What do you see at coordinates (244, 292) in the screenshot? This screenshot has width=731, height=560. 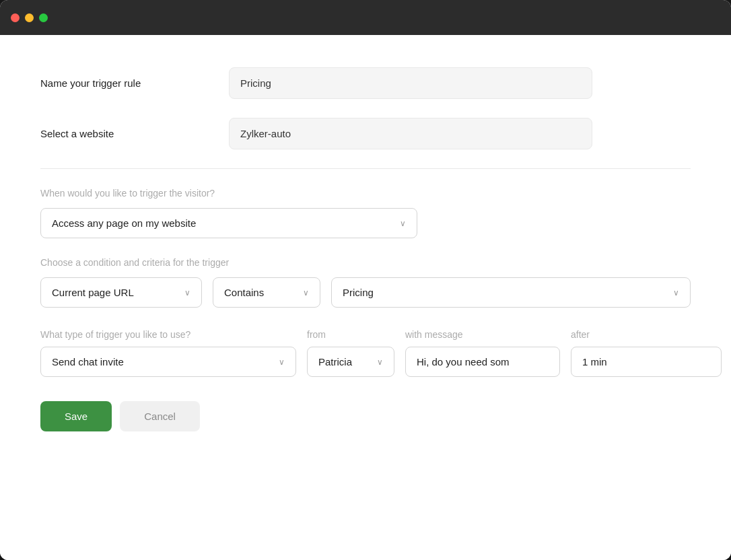 I see `condition-operator-value: Contains` at bounding box center [244, 292].